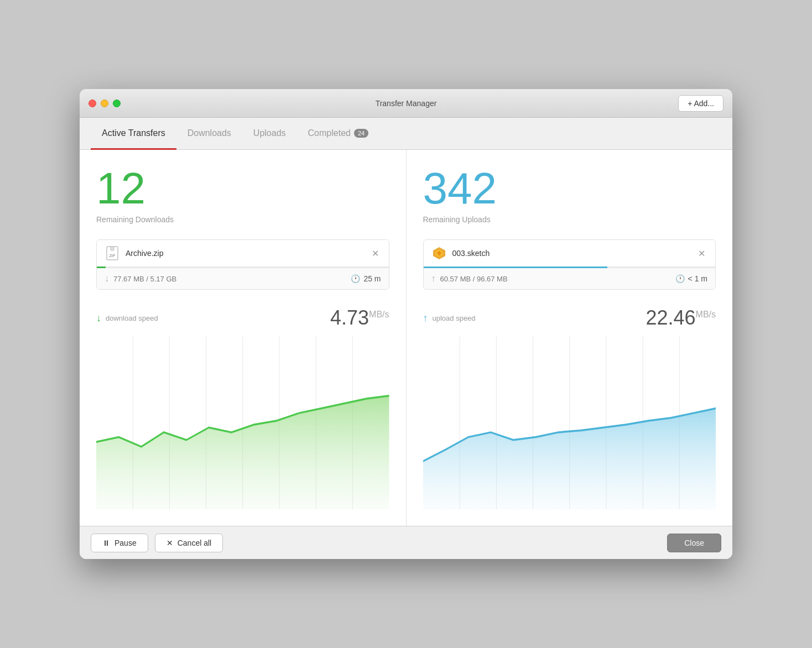 The height and width of the screenshot is (648, 812). What do you see at coordinates (558, 279) in the screenshot?
I see `upload-file-size: 60.57 MB / 96.67 MB` at bounding box center [558, 279].